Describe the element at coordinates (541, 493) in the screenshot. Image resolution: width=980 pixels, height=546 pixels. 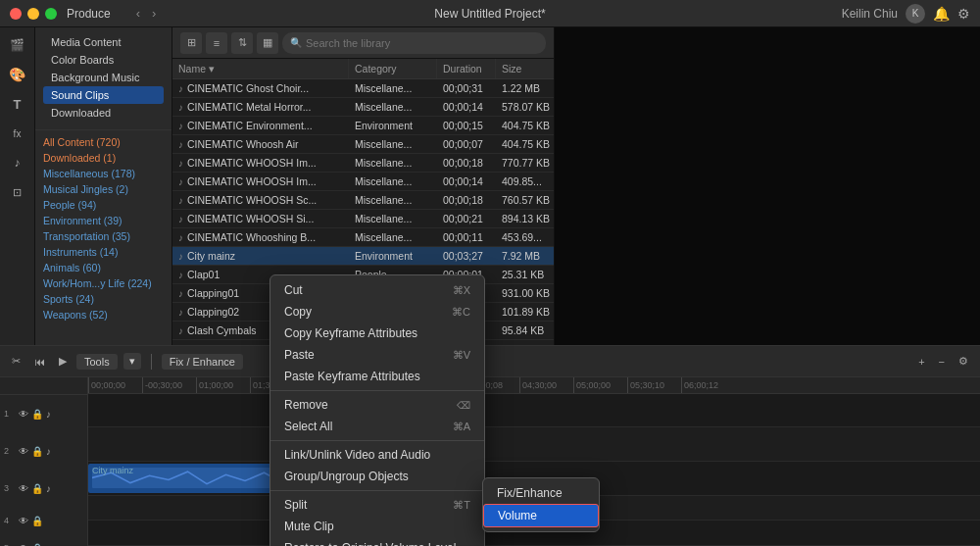
I see `submenu-fix-enhance: Fix/Enhance` at that location.